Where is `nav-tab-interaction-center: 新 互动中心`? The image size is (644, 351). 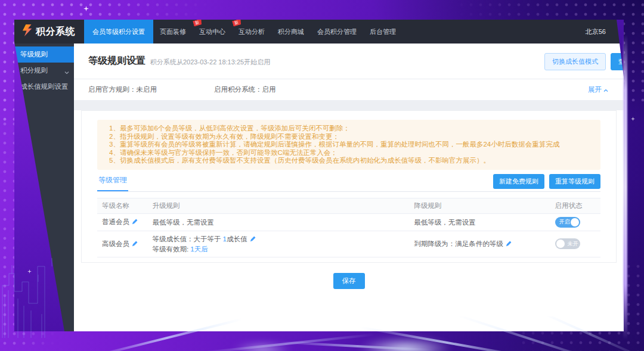 nav-tab-interaction-center: 新 互动中心 is located at coordinates (212, 32).